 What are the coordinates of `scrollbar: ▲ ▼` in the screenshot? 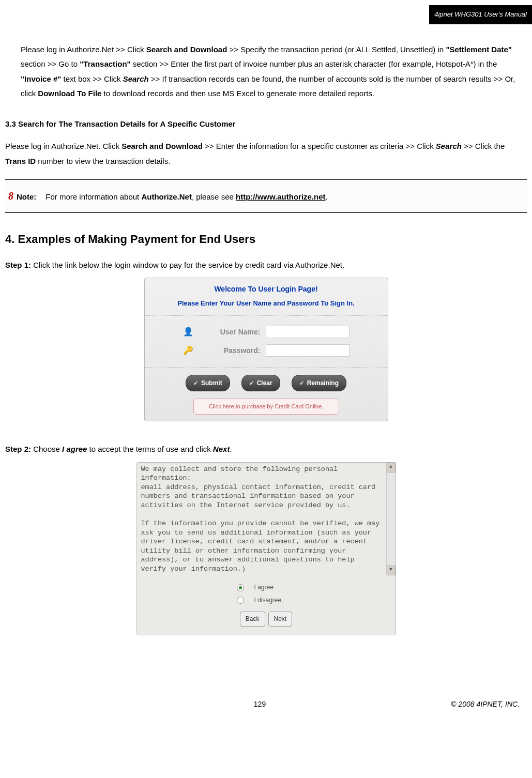 It's located at (391, 519).